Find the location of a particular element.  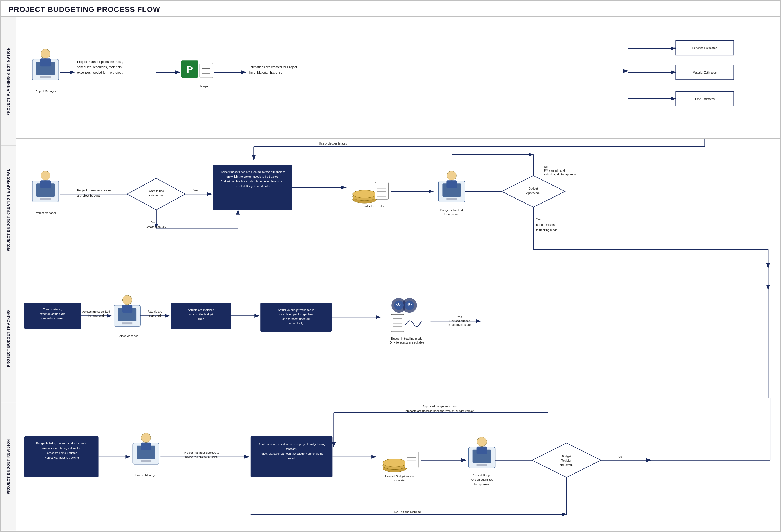

svg-text: need is located at coordinates (291, 458).